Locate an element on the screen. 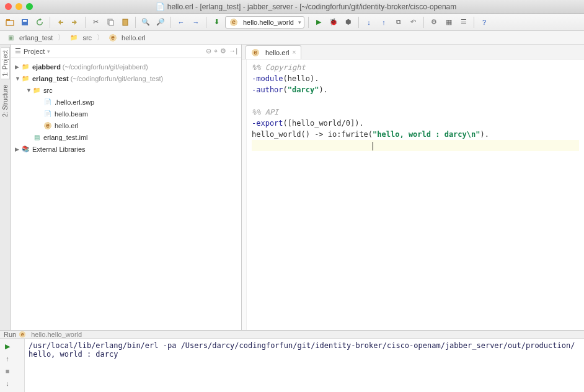 The image size is (584, 392). open-icon is located at coordinates (10, 22).